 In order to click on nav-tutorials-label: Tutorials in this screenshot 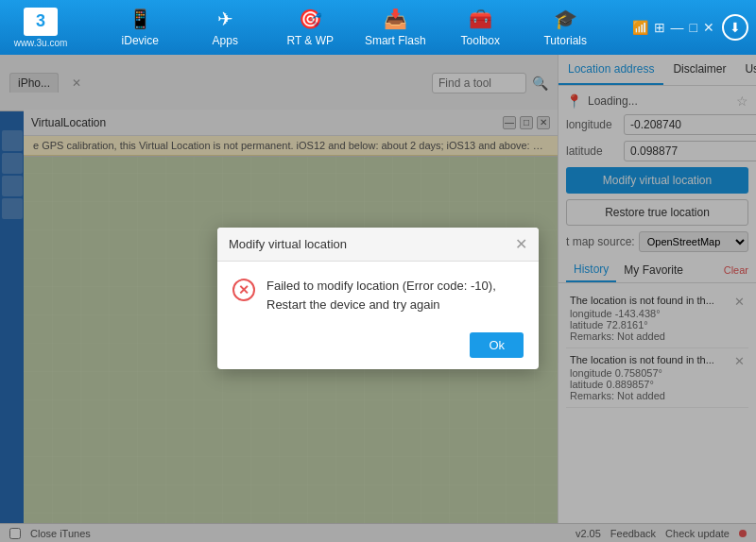, I will do `click(565, 41)`.